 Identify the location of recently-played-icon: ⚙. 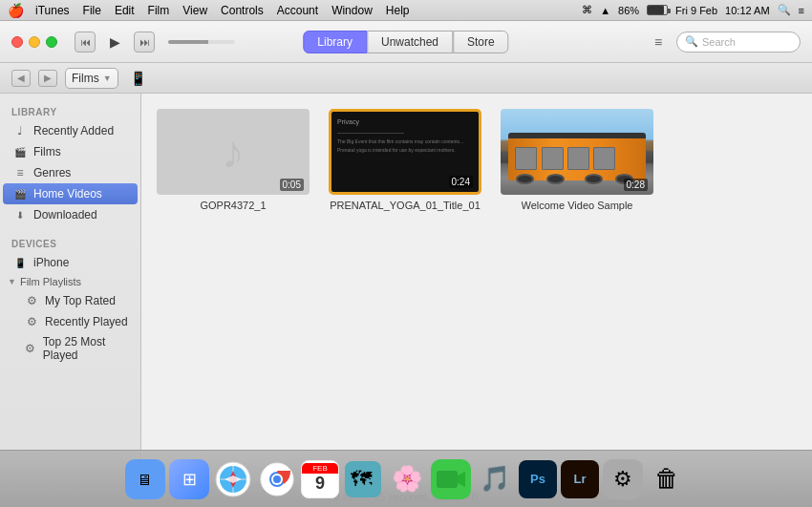
(32, 322).